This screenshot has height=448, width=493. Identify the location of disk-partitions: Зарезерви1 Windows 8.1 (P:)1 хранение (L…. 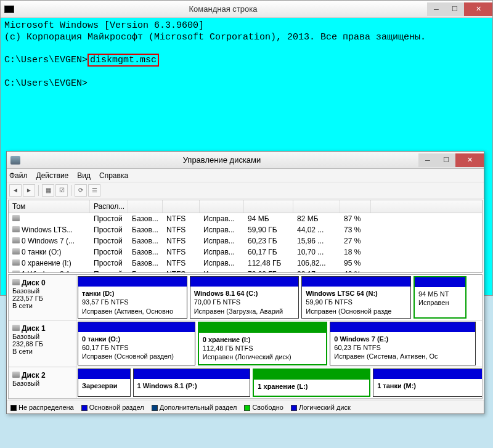
(279, 383).